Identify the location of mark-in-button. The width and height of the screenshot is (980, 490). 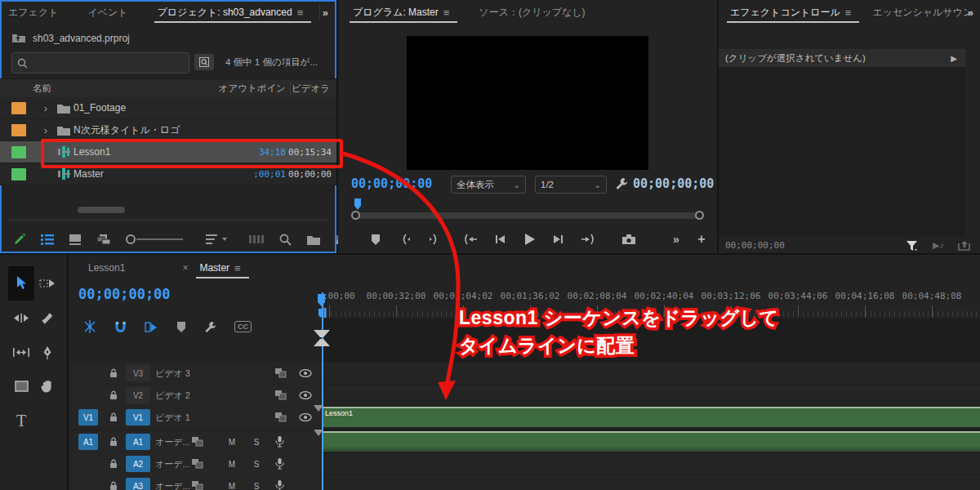
(405, 239).